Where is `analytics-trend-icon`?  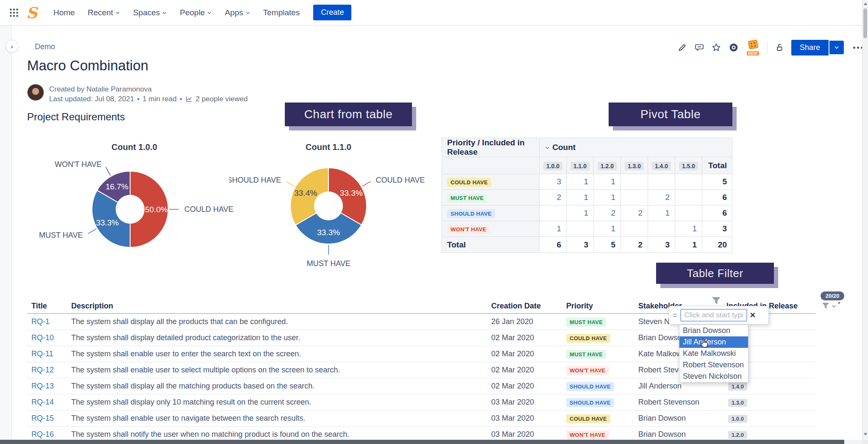
analytics-trend-icon is located at coordinates (189, 99).